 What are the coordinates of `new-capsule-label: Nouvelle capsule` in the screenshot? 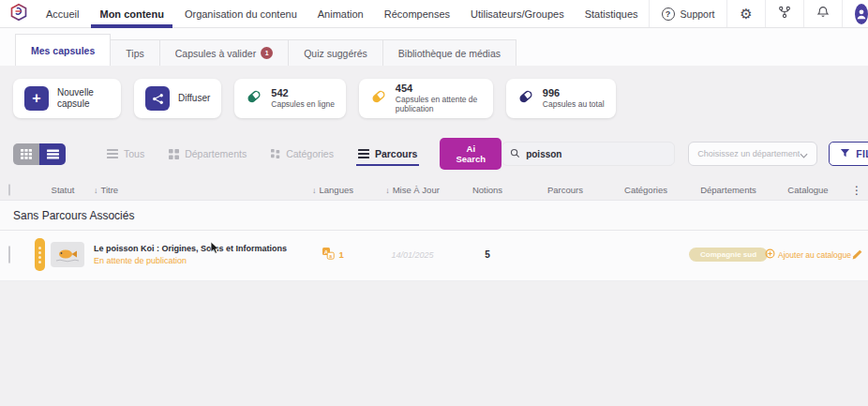 It's located at (83, 98).